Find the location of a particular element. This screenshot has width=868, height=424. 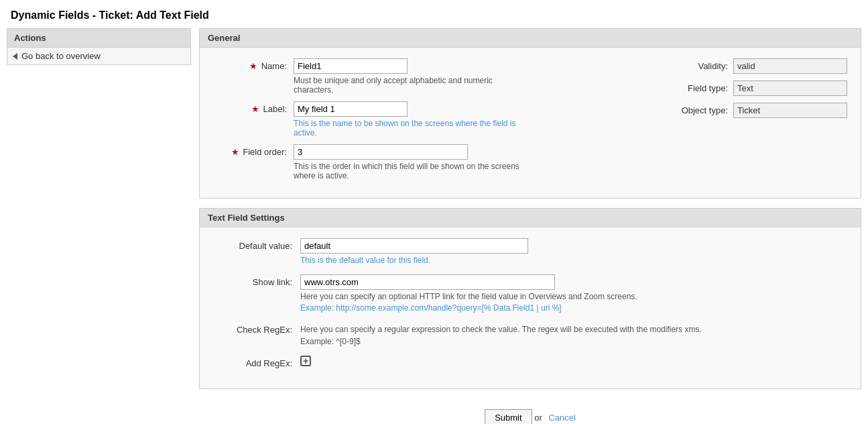

validity-label: Validity: is located at coordinates (698, 66).